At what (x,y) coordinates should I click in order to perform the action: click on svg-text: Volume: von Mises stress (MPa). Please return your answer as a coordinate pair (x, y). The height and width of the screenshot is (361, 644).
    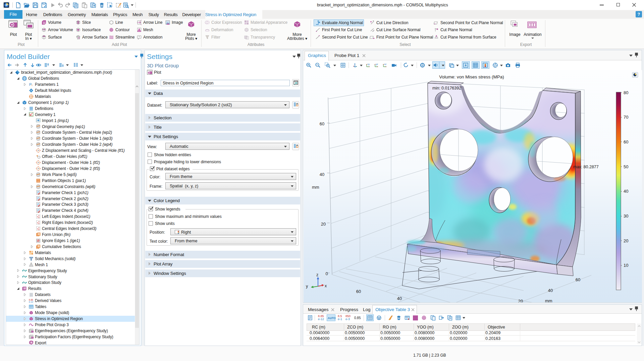
    Looking at the image, I should click on (472, 77).